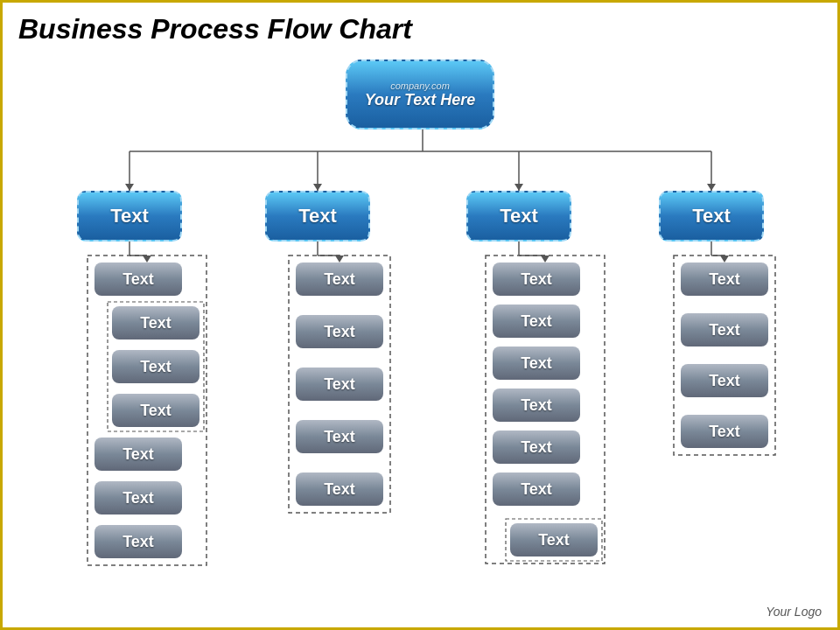 The width and height of the screenshot is (840, 630). What do you see at coordinates (138, 454) in the screenshot?
I see `l2-node-col0-row4: Text` at bounding box center [138, 454].